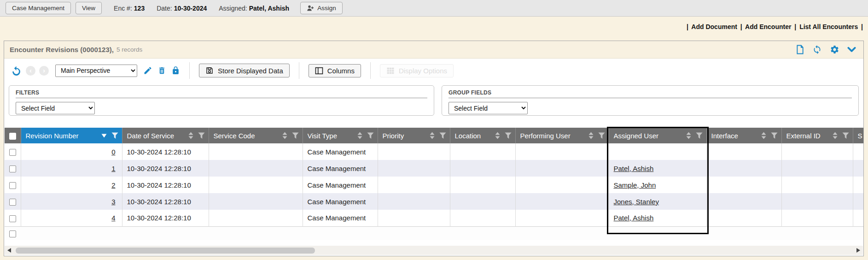 The height and width of the screenshot is (260, 868). I want to click on column-header-revision_number: Revision Number, so click(71, 136).